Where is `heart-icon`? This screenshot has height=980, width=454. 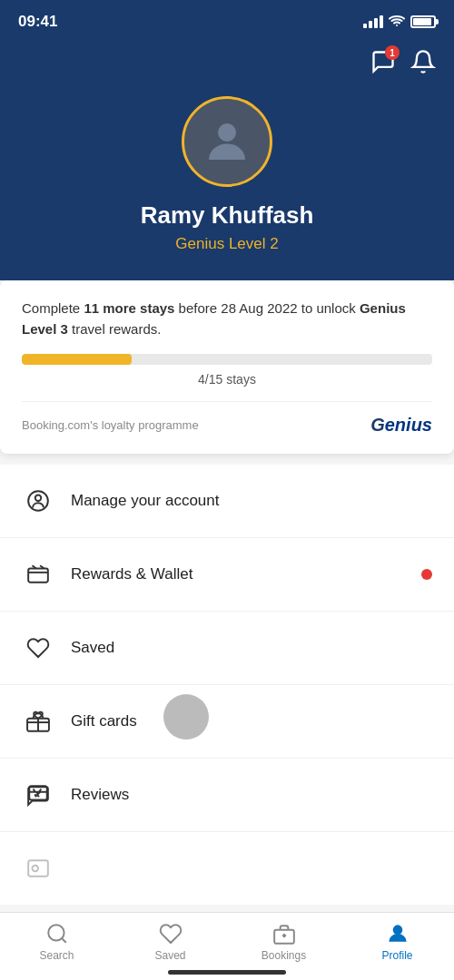 heart-icon is located at coordinates (38, 648).